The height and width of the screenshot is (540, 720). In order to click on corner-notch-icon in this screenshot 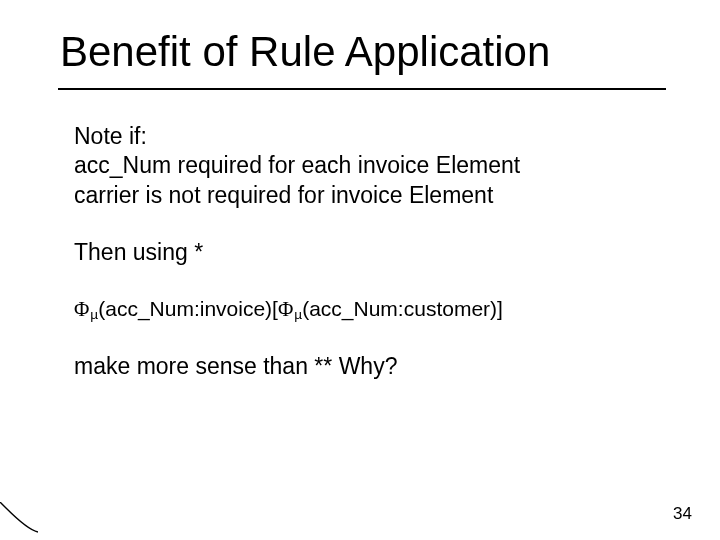, I will do `click(19, 521)`.